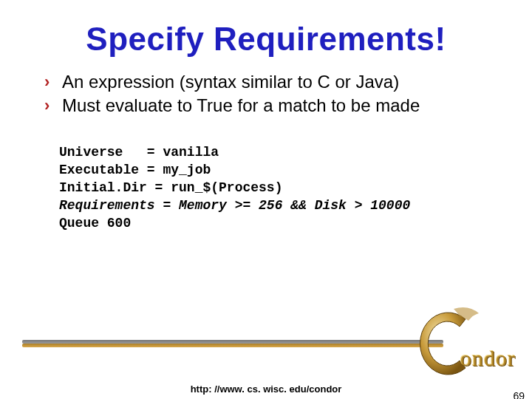 The height and width of the screenshot is (399, 532). I want to click on bullet-text: An expression (syntax similar to C or Ja…, so click(231, 82).